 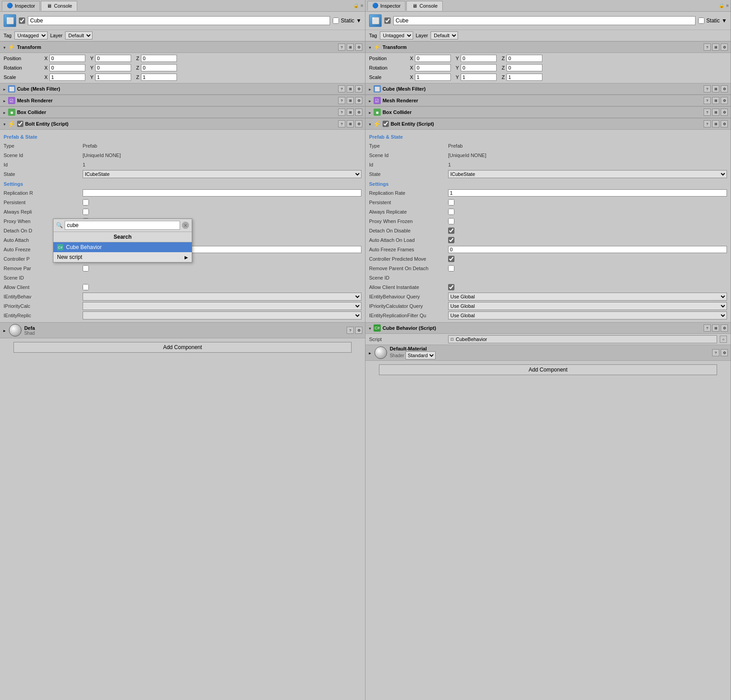 What do you see at coordinates (182, 101) in the screenshot?
I see `left-mesh-renderer-header: ☑ Mesh Renderer ? ⊞ ⚙` at bounding box center [182, 101].